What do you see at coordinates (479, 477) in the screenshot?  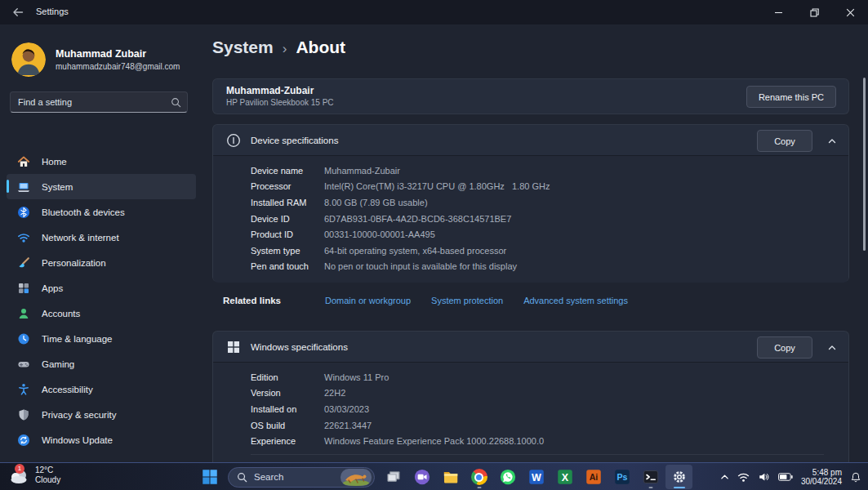 I see `taskbar-app-chrome` at bounding box center [479, 477].